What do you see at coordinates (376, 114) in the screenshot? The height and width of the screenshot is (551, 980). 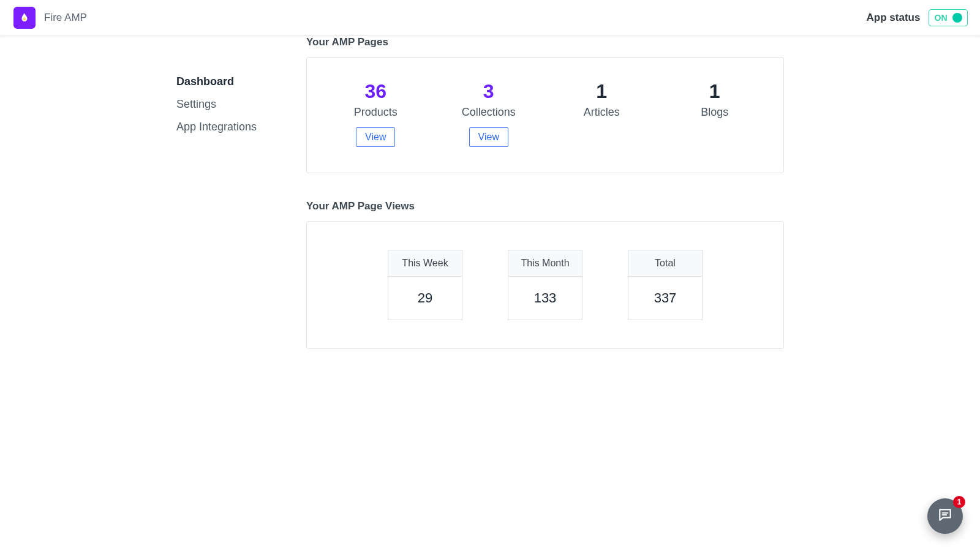 I see `stat-products: 36 Products View` at bounding box center [376, 114].